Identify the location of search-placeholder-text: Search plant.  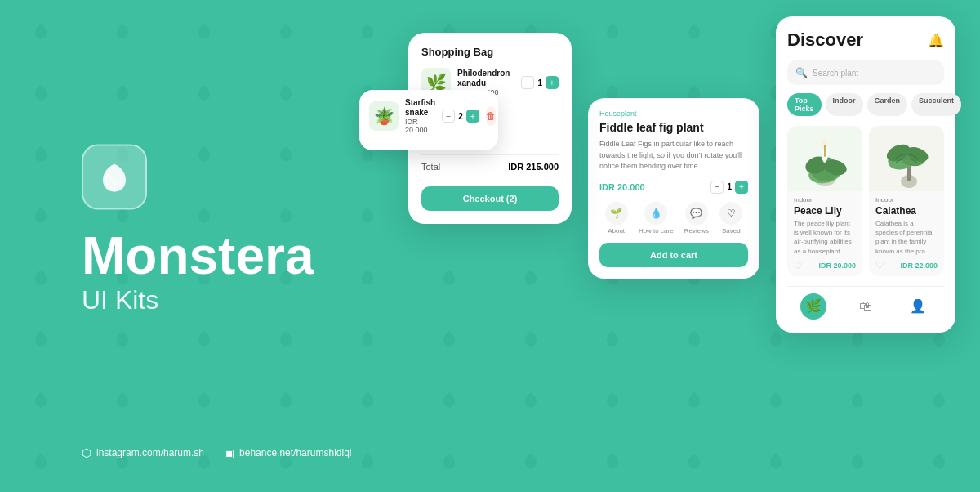
(835, 74).